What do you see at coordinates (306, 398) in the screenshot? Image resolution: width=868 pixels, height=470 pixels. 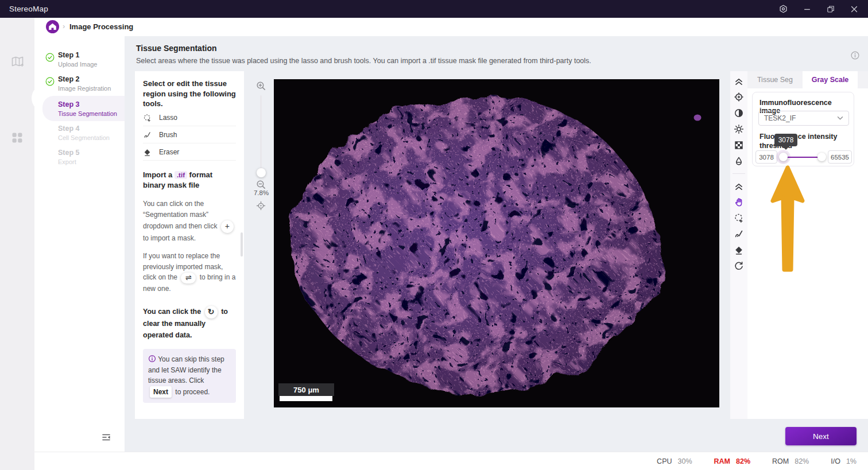 I see `scale-bar-line` at bounding box center [306, 398].